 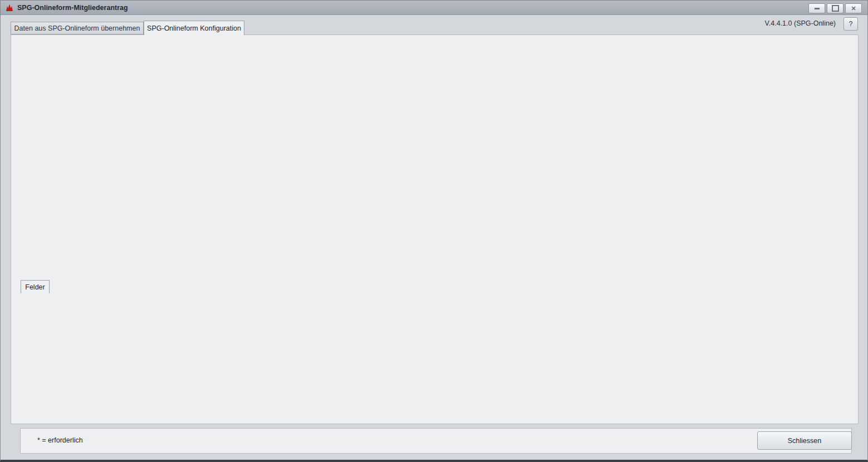 What do you see at coordinates (853, 9) in the screenshot?
I see `close-icon` at bounding box center [853, 9].